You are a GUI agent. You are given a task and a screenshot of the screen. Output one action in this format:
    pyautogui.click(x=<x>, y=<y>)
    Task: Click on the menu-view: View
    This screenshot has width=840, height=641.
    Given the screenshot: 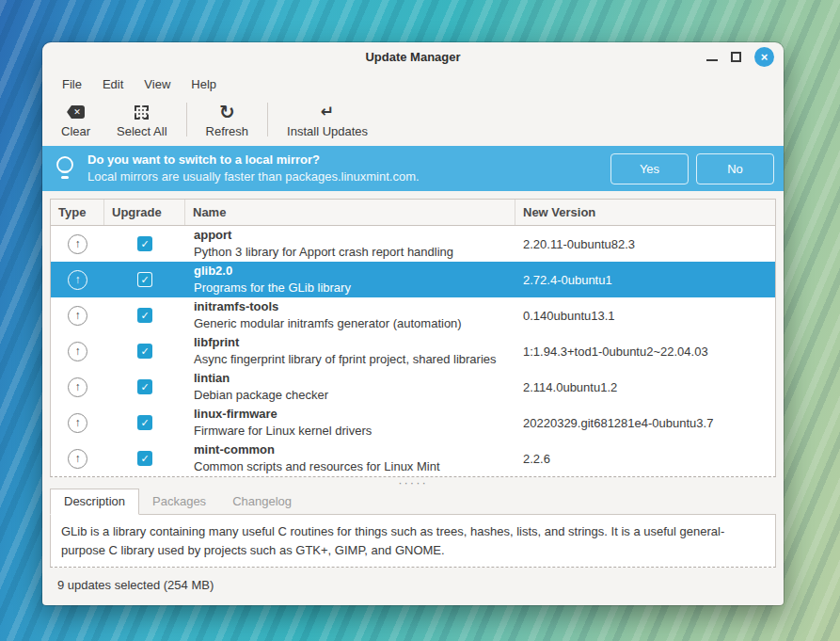 What is the action you would take?
    pyautogui.click(x=157, y=85)
    